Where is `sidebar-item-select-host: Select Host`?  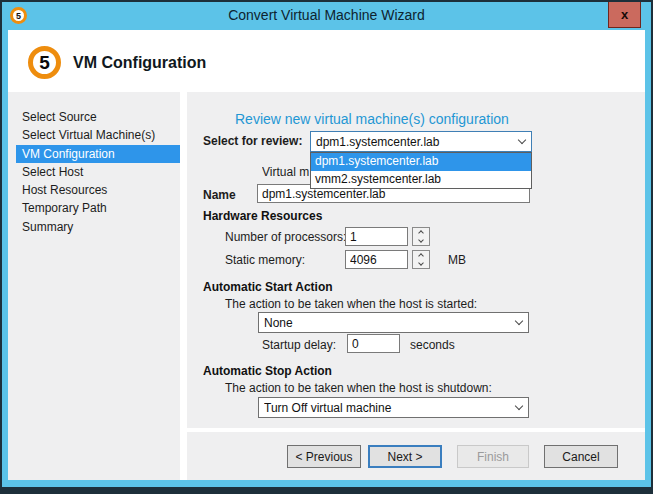
sidebar-item-select-host: Select Host is located at coordinates (98, 172).